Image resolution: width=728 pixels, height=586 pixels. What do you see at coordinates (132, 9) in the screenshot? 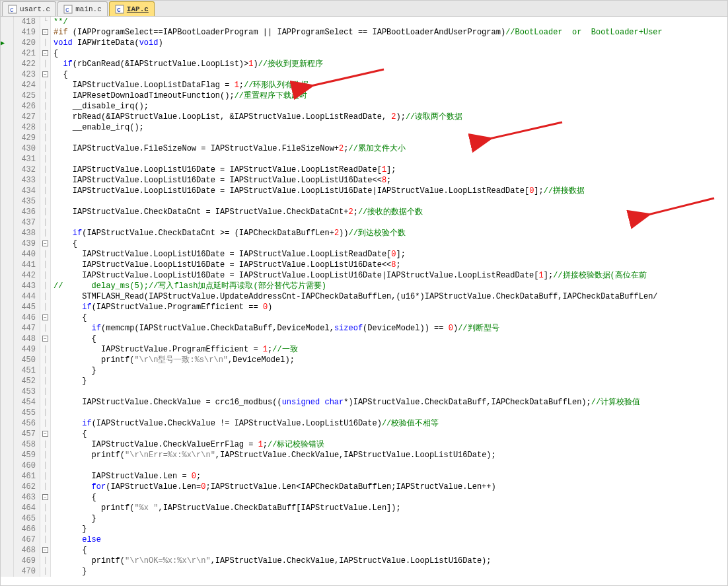
I see `tab-iap: c IAP.c` at bounding box center [132, 9].